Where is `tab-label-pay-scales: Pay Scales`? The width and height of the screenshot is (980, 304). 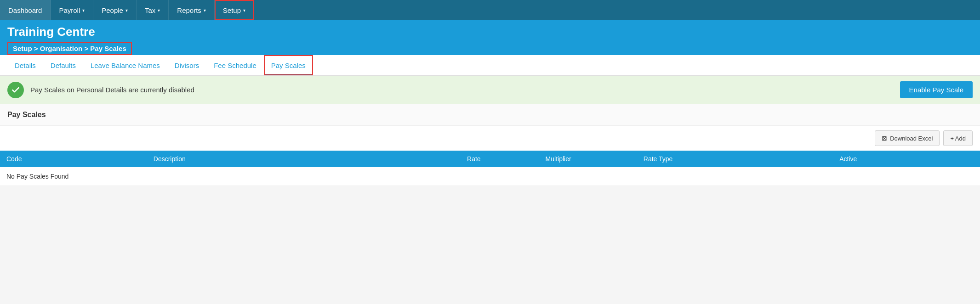 tab-label-pay-scales: Pay Scales is located at coordinates (289, 65).